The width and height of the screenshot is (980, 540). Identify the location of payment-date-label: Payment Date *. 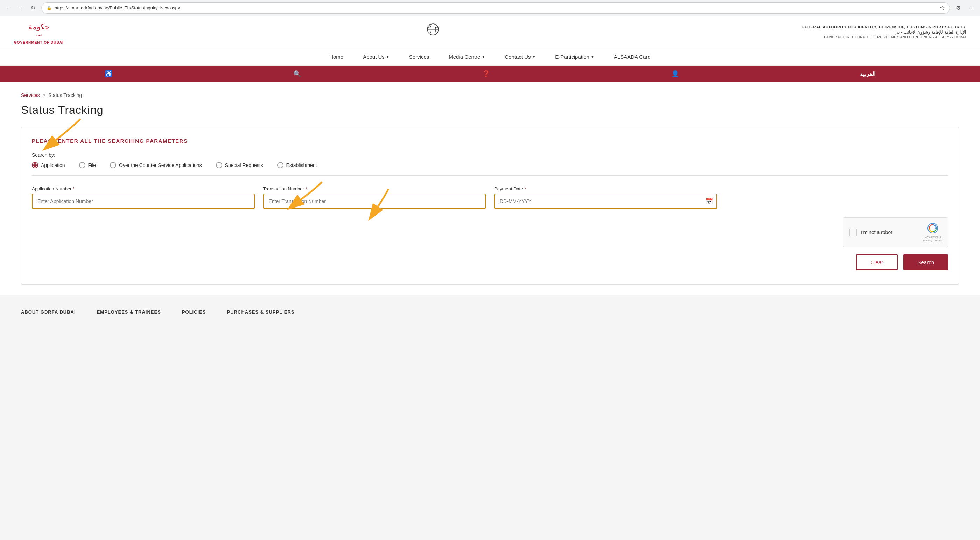
(606, 189).